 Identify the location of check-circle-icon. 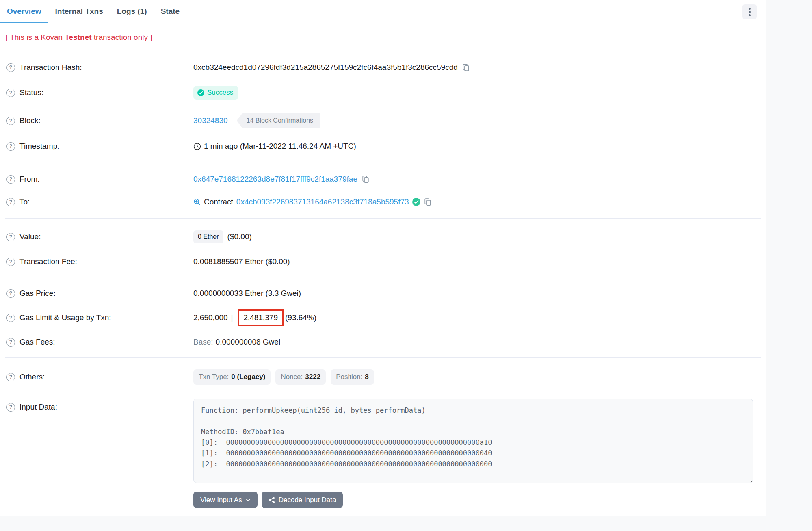
(201, 93).